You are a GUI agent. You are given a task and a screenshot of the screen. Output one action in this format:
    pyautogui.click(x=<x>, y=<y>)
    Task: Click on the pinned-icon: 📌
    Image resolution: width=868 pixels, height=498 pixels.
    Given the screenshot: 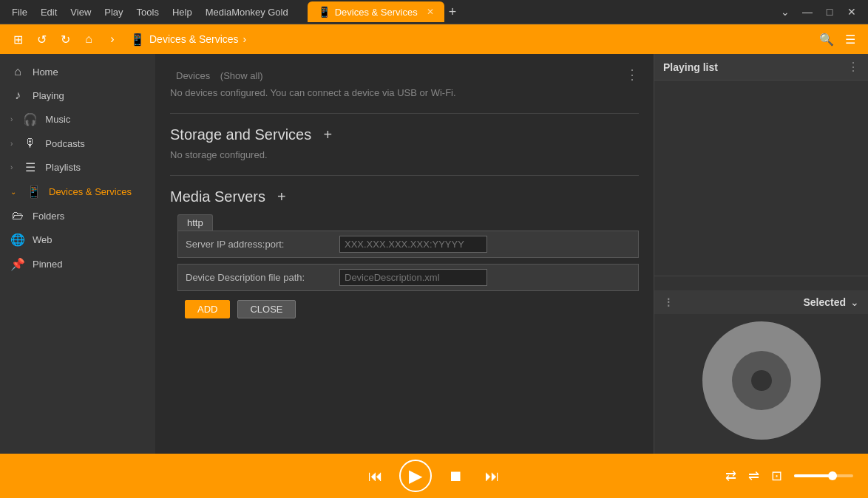 What is the action you would take?
    pyautogui.click(x=18, y=265)
    